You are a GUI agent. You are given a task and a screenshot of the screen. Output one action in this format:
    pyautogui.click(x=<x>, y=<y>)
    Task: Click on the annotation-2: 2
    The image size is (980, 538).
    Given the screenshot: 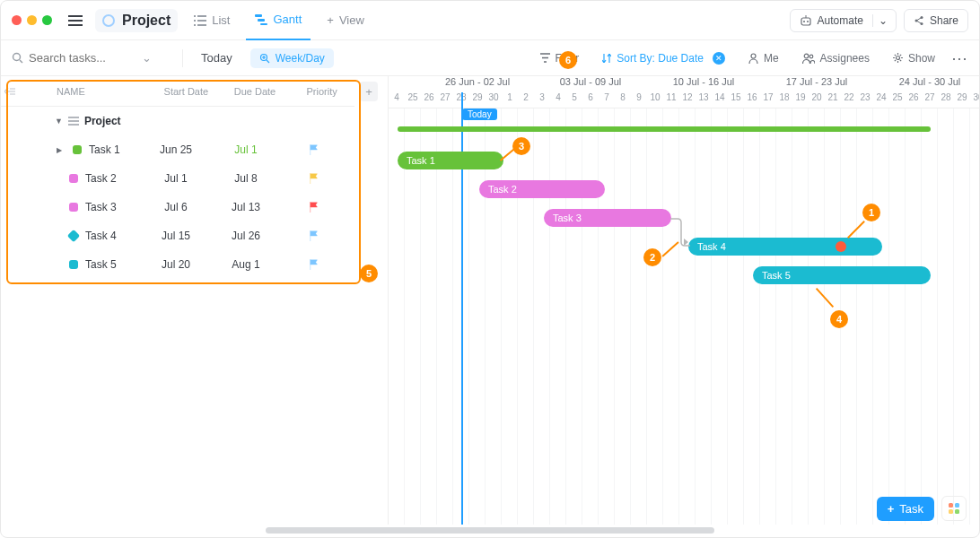 What is the action you would take?
    pyautogui.click(x=652, y=257)
    